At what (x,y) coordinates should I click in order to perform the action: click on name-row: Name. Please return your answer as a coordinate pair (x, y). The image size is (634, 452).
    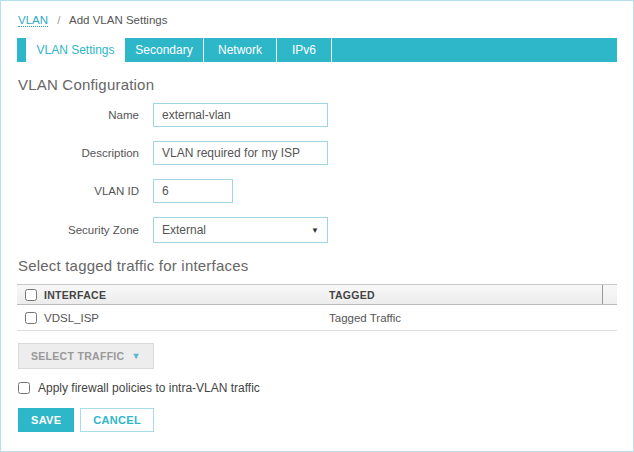
    Looking at the image, I should click on (317, 115).